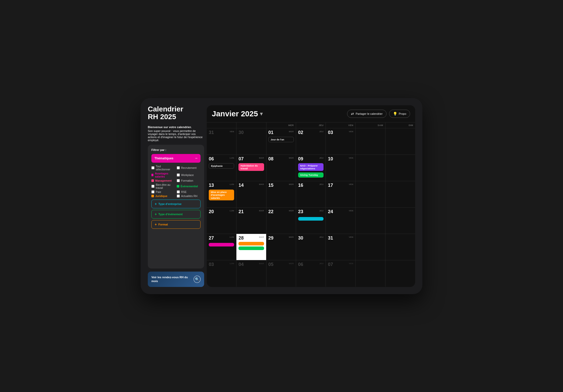  What do you see at coordinates (251, 247) in the screenshot?
I see `cell-jan28: MAR 28` at bounding box center [251, 247].